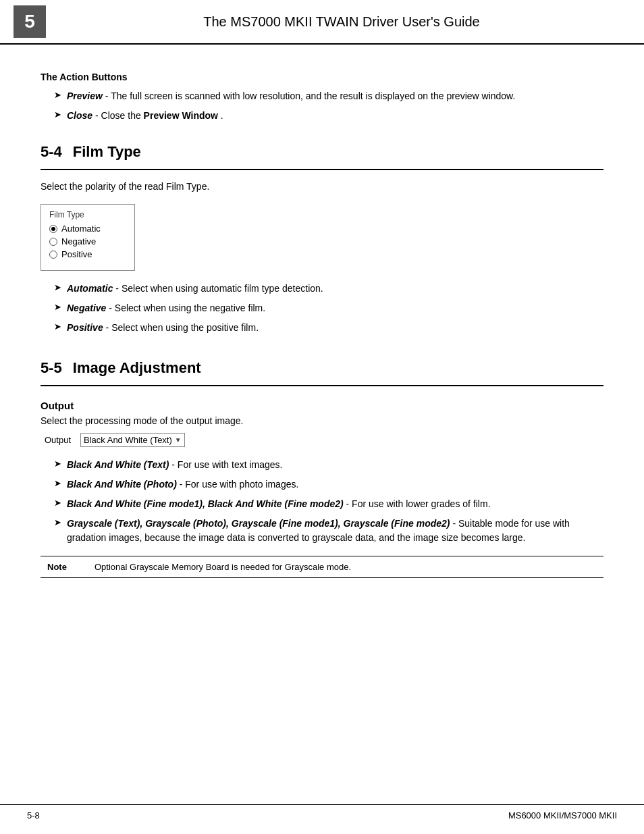 This screenshot has height=834, width=644. I want to click on baw-text-bold: Black And White (Text), so click(117, 465).